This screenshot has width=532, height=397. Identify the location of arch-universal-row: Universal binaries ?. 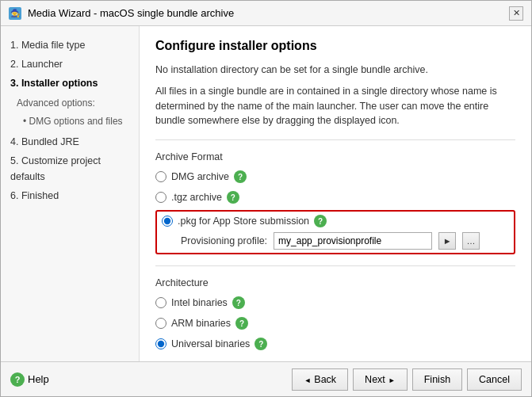
(335, 344).